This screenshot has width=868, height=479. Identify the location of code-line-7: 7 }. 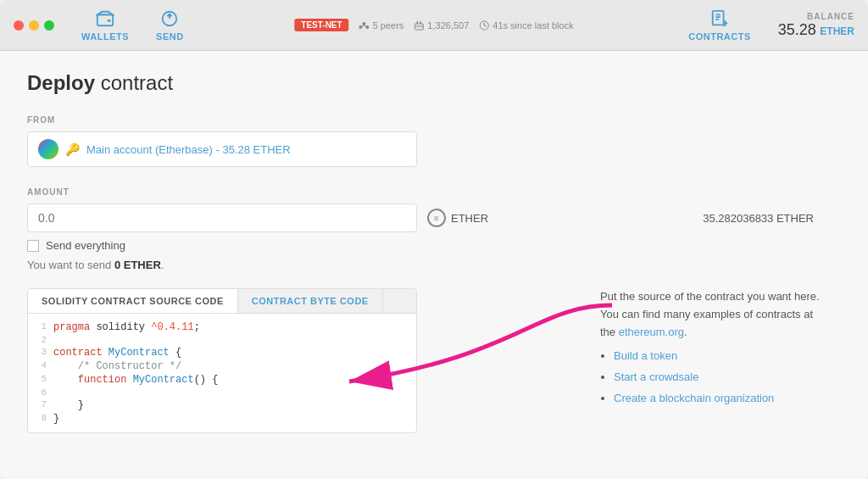
(222, 405).